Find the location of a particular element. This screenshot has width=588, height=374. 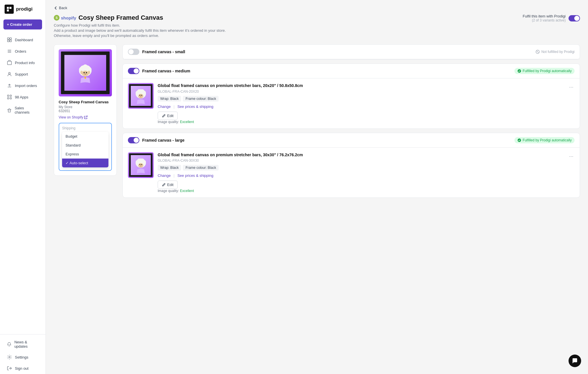

nav-orders: Orders is located at coordinates (23, 51).